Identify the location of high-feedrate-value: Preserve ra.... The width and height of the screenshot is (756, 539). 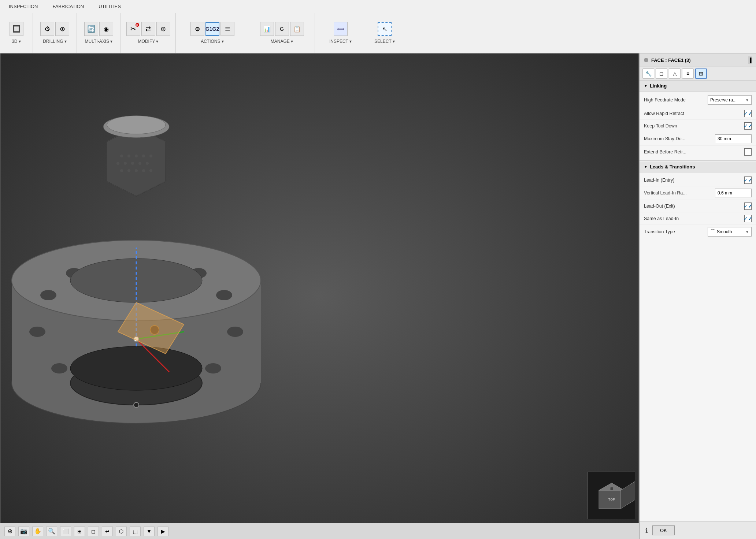
(723, 100).